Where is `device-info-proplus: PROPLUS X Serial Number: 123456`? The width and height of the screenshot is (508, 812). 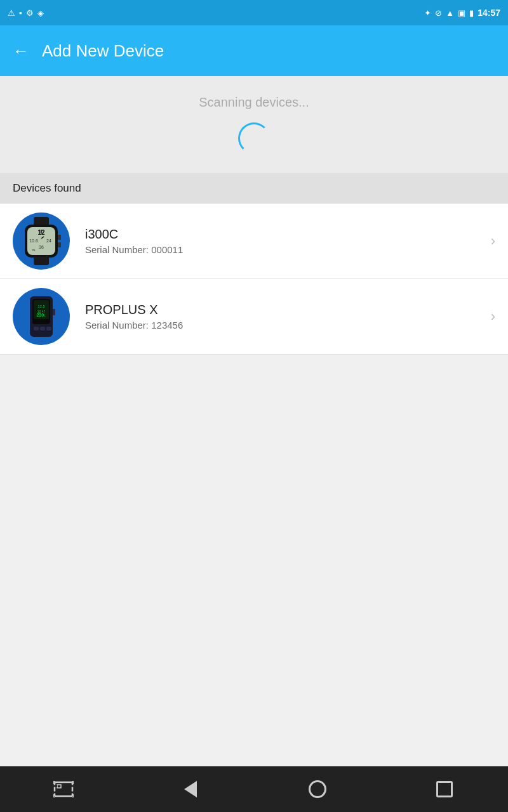 device-info-proplus: PROPLUS X Serial Number: 123456 is located at coordinates (284, 317).